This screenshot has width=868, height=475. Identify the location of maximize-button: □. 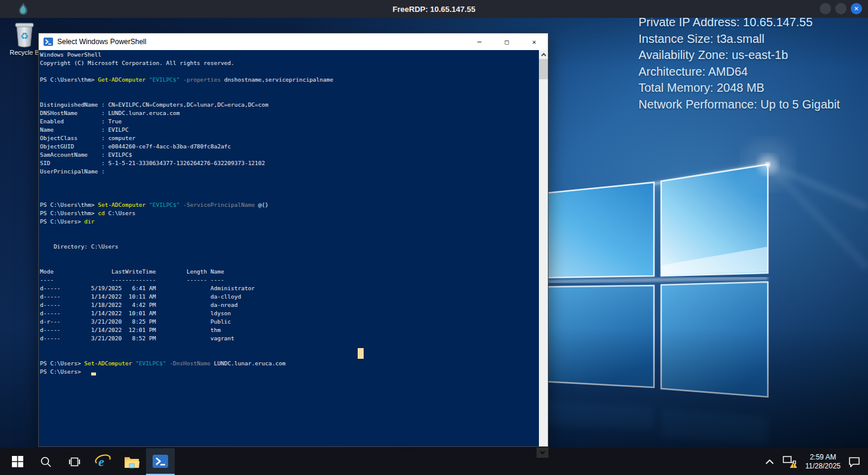
(507, 42).